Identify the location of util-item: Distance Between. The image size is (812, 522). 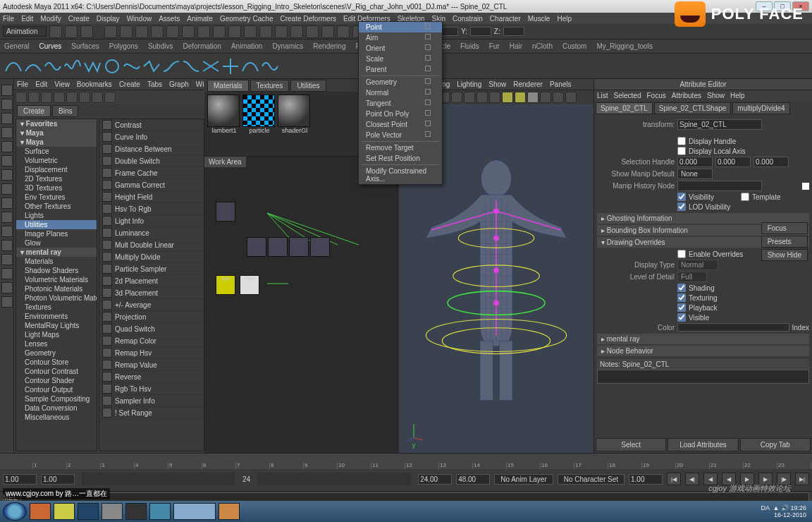
(152, 150).